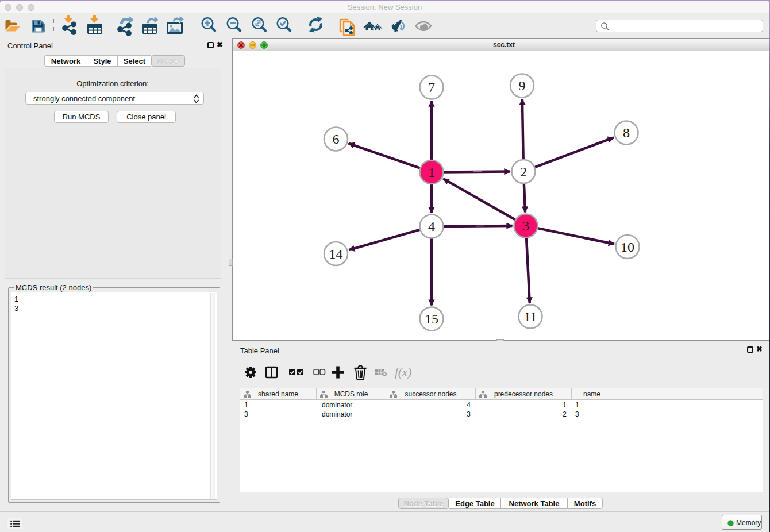  I want to click on svg-text: 1, so click(432, 172).